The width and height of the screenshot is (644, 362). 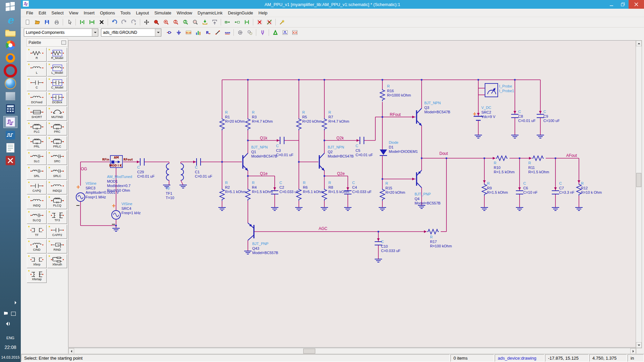 What do you see at coordinates (146, 172) in the screenshot?
I see `component-label-c29: CC29C=0.01 uF` at bounding box center [146, 172].